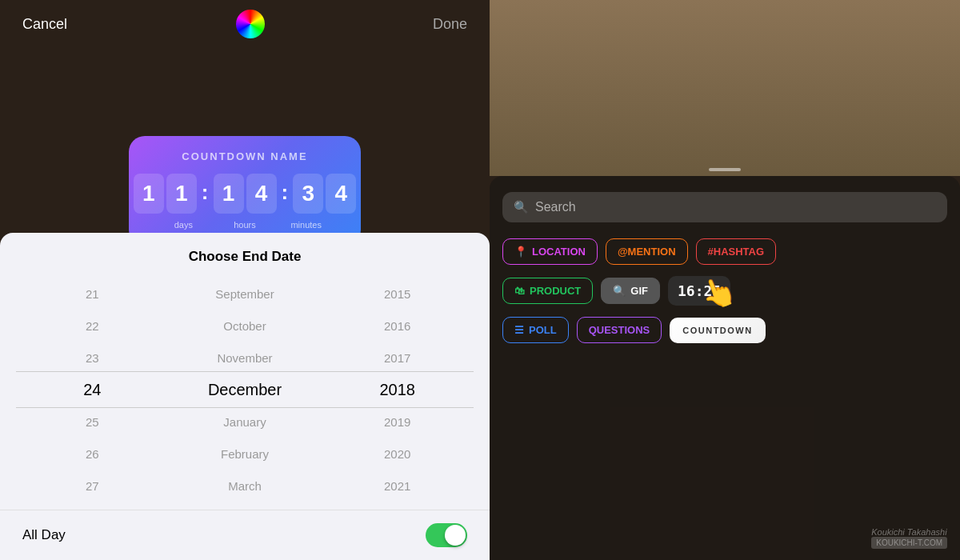 Image resolution: width=960 pixels, height=560 pixels. Describe the element at coordinates (93, 486) in the screenshot. I see `day-27: 27` at that location.